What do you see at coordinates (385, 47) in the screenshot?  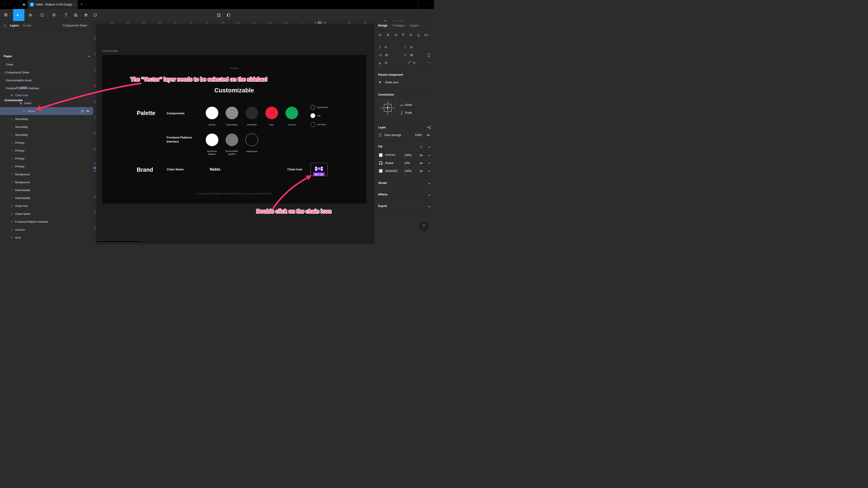 I see `x-input: 0` at bounding box center [385, 47].